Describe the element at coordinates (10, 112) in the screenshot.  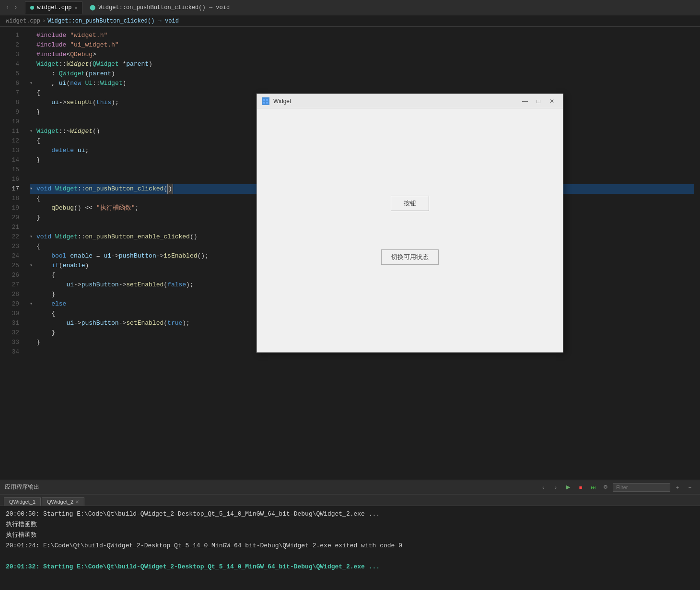
I see `ln-9: 9` at that location.